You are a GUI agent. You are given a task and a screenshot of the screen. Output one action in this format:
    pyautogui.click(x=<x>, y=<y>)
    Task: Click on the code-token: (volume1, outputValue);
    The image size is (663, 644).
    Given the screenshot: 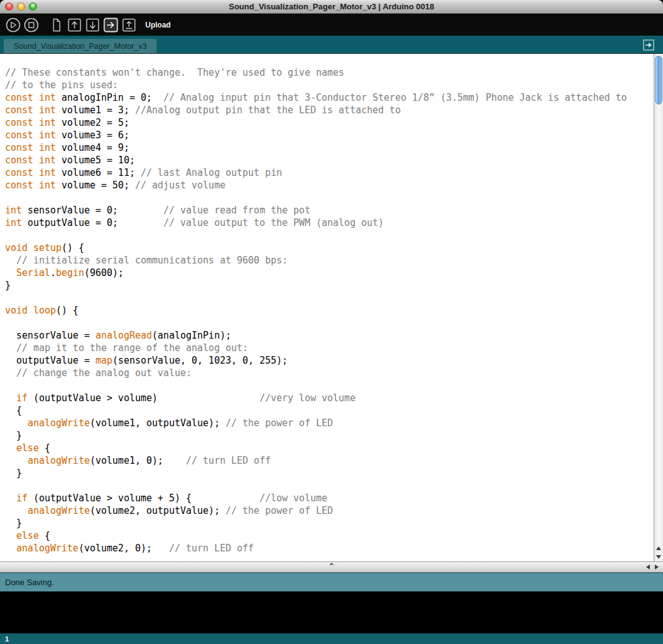 What is the action you would take?
    pyautogui.click(x=158, y=423)
    